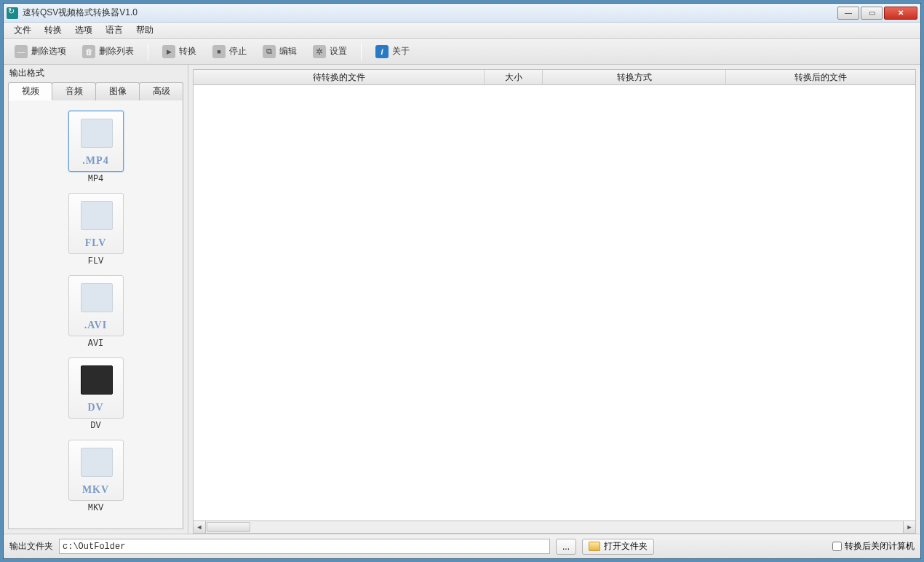 This screenshot has height=562, width=924. I want to click on col-size: 大小, so click(514, 77).